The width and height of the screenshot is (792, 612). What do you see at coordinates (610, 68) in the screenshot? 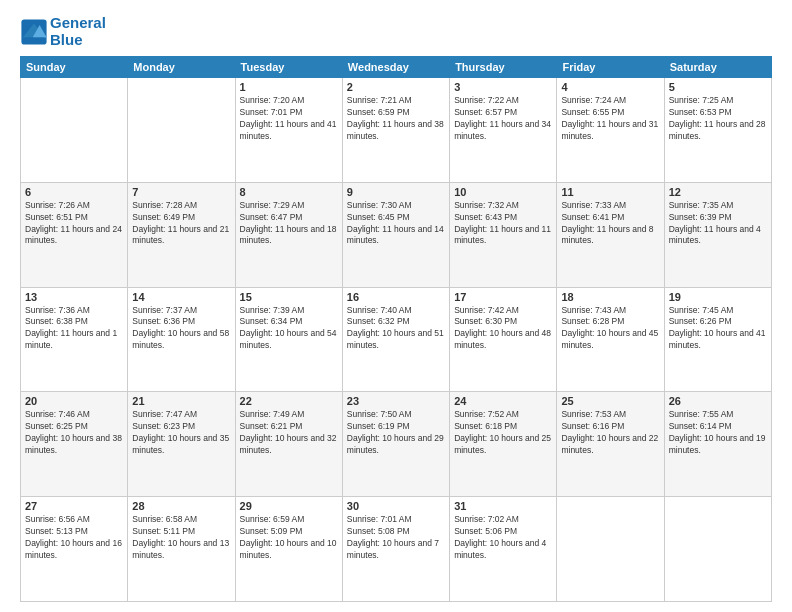
I see `calendar-header-friday: Friday` at bounding box center [610, 68].